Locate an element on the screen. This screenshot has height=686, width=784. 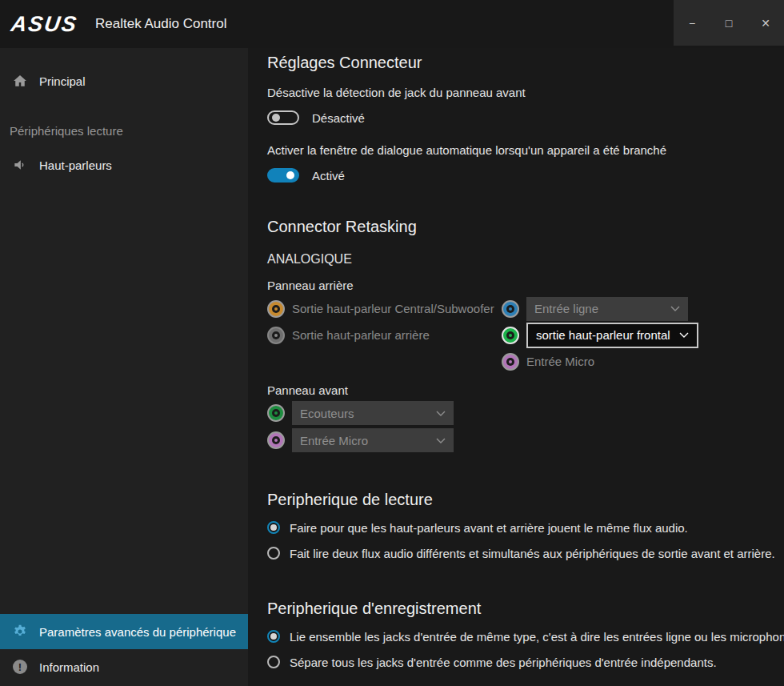
section-title-reglages-connecteur: Réglages Connecteur is located at coordinates (526, 62).